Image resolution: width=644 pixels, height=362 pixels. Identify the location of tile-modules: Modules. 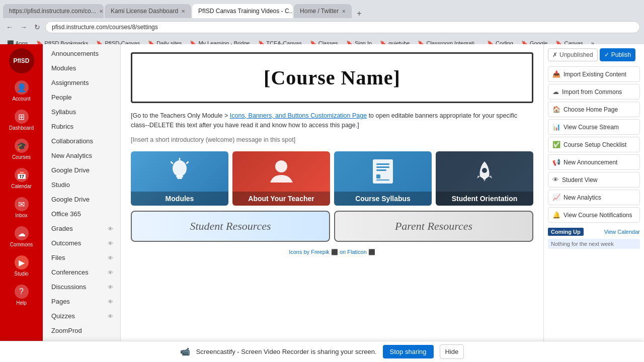
(180, 178).